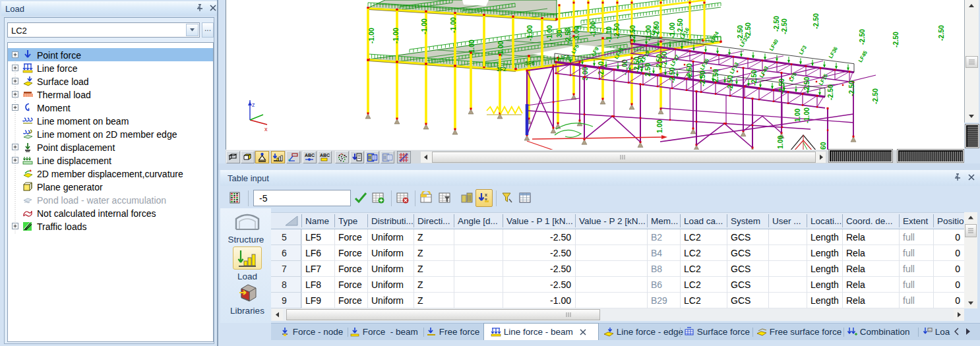  What do you see at coordinates (559, 34) in the screenshot?
I see `svg-text: 30` at bounding box center [559, 34].